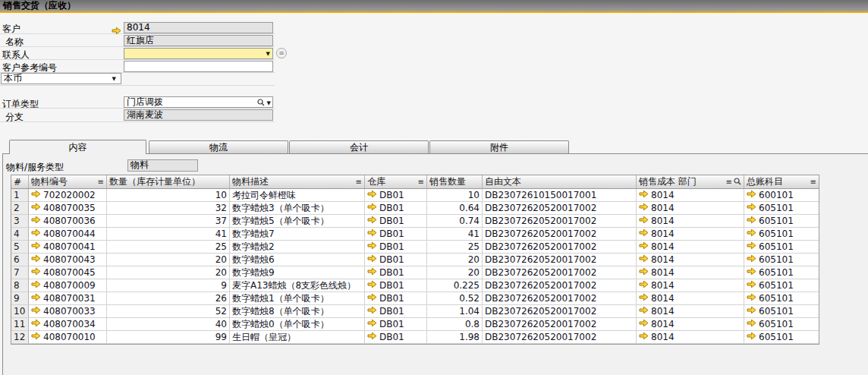  Describe the element at coordinates (68, 182) in the screenshot. I see `col-header-item_code: 物料编号≡` at that location.